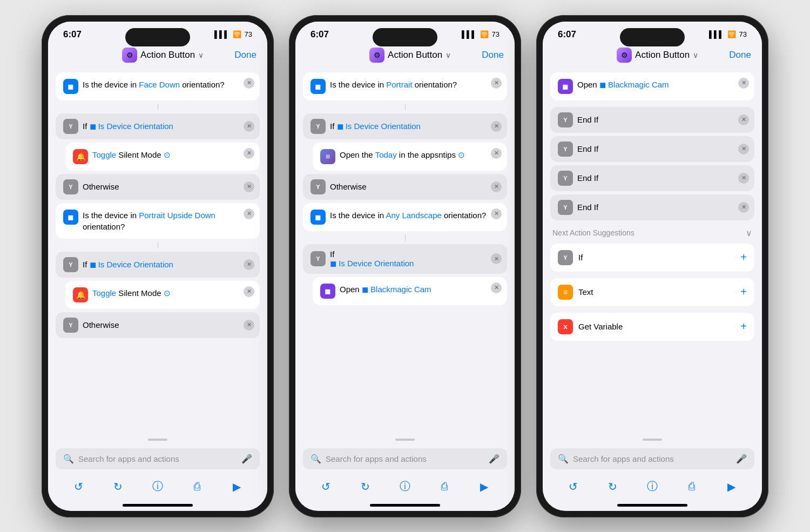  I want to click on close-if-2: ✕, so click(249, 265).